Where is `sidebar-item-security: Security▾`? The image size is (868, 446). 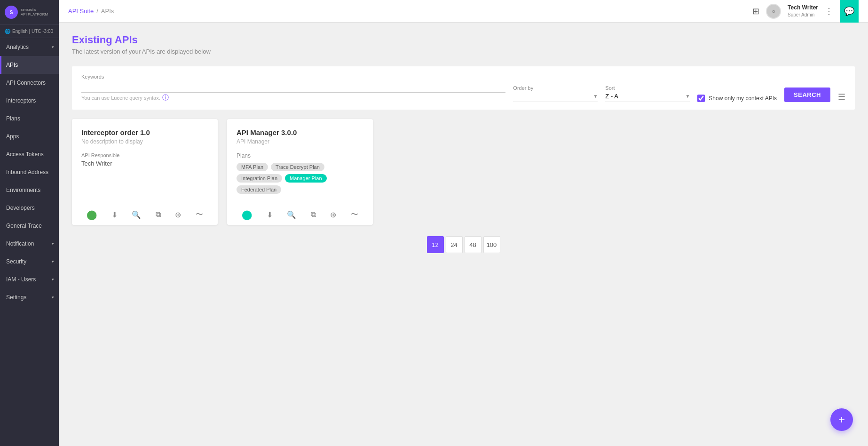 sidebar-item-security: Security▾ is located at coordinates (29, 262).